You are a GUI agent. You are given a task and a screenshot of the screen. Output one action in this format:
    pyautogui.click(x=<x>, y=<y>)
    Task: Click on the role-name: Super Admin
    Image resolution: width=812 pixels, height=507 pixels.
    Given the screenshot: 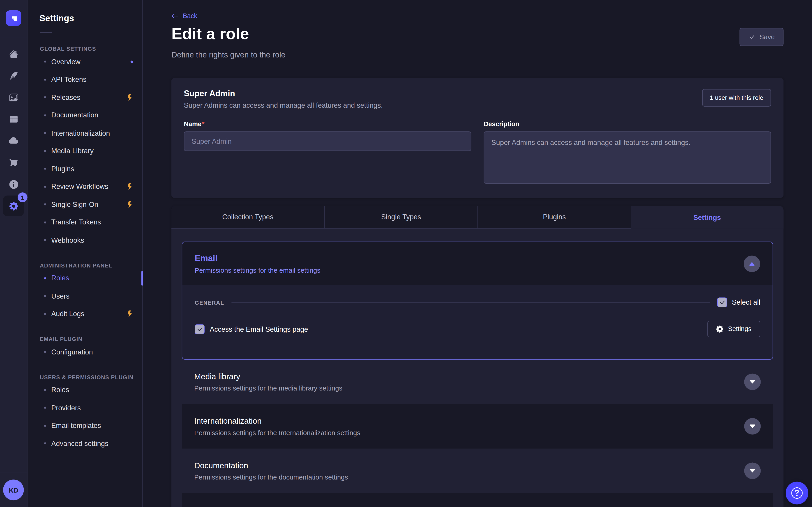 What is the action you would take?
    pyautogui.click(x=283, y=94)
    